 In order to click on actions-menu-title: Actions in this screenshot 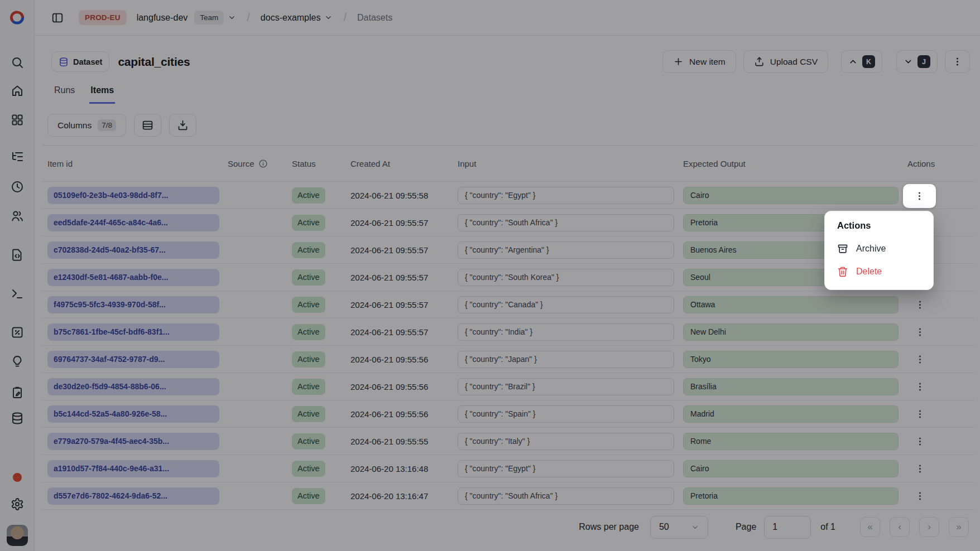, I will do `click(879, 228)`.